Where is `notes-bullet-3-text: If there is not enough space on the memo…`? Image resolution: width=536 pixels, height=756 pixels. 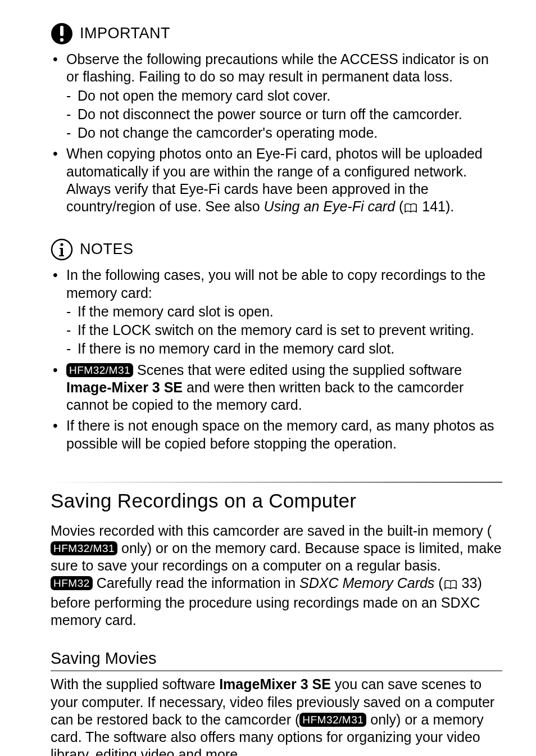 notes-bullet-3-text: If there is not enough space on the memo… is located at coordinates (280, 434).